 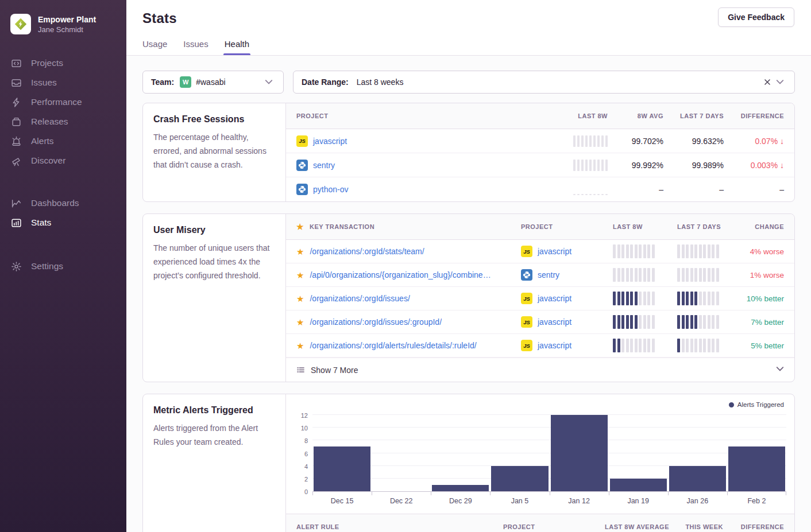 What do you see at coordinates (540, 141) in the screenshot?
I see `table-row: JS javascript 99.702% 99.632% 0.07% ↓` at bounding box center [540, 141].